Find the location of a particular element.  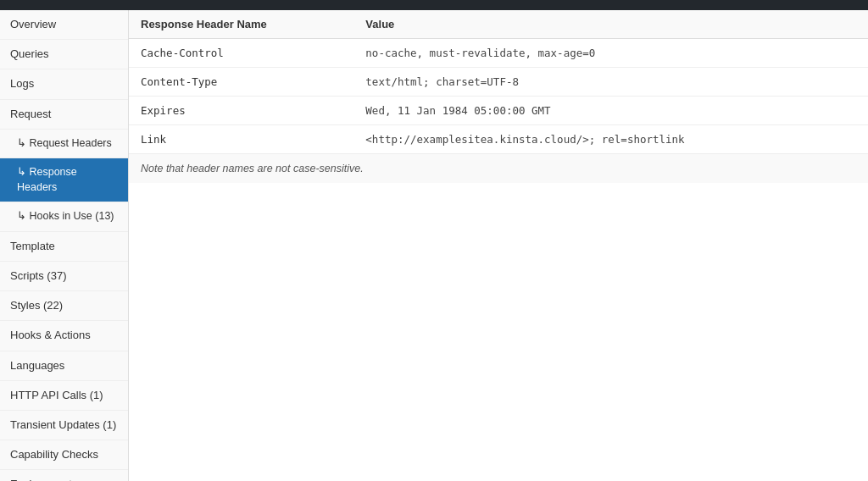

sidebar-item-hooks-in-use: ↳ Hooks in Use (13) is located at coordinates (64, 217).